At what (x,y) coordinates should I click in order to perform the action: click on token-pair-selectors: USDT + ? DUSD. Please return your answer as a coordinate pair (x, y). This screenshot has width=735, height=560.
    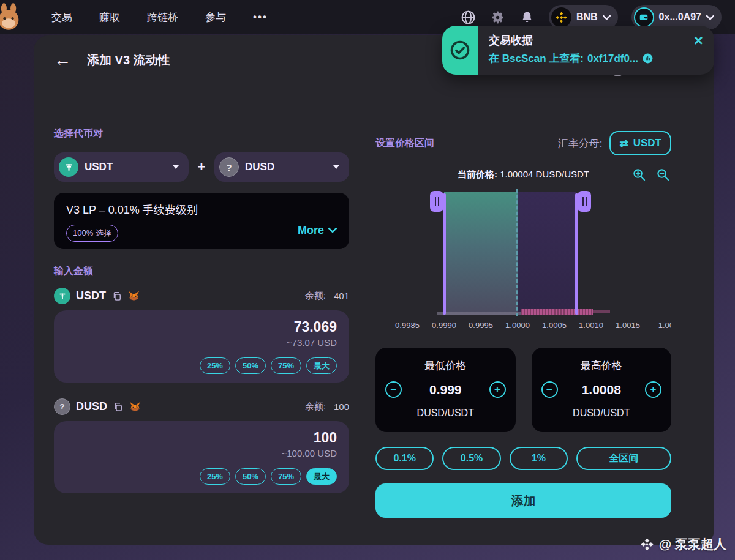
    Looking at the image, I should click on (202, 167).